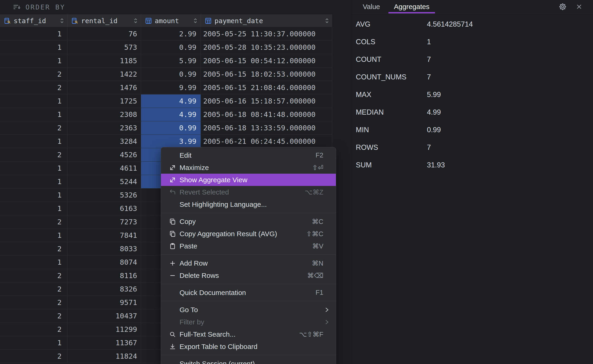 This screenshot has height=364, width=593. I want to click on cell-rental-id: 5244, so click(104, 182).